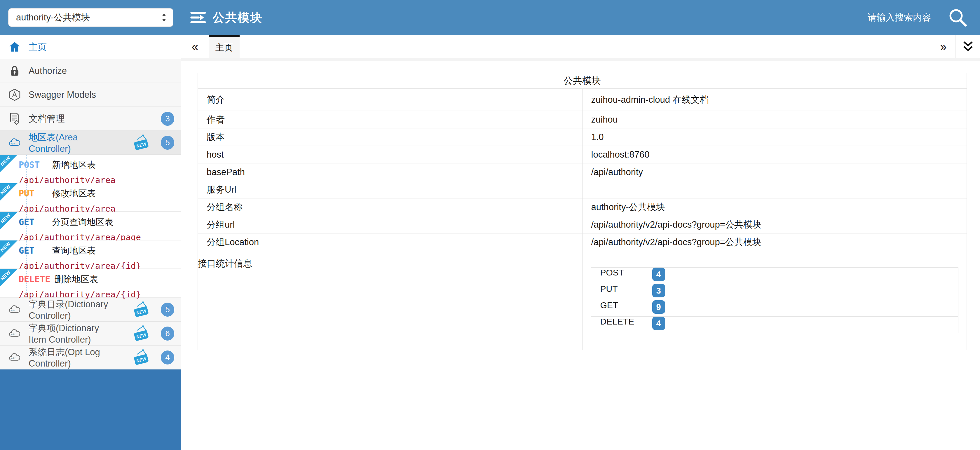 This screenshot has height=450, width=980. Describe the element at coordinates (581, 48) in the screenshot. I see `tab-bar: « 主页 »` at that location.